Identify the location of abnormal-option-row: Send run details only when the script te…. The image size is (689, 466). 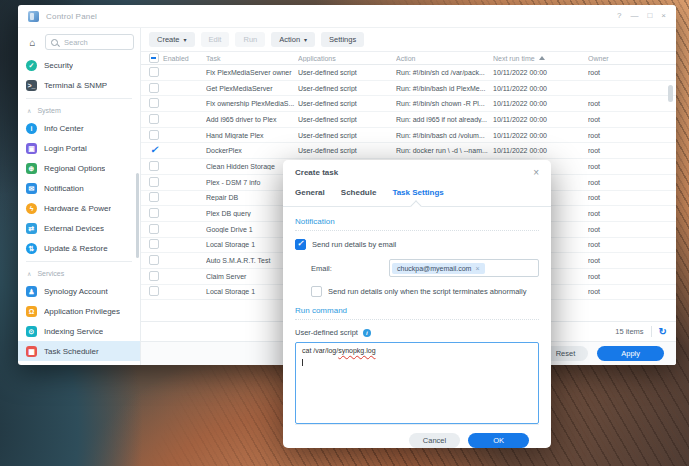
(425, 292).